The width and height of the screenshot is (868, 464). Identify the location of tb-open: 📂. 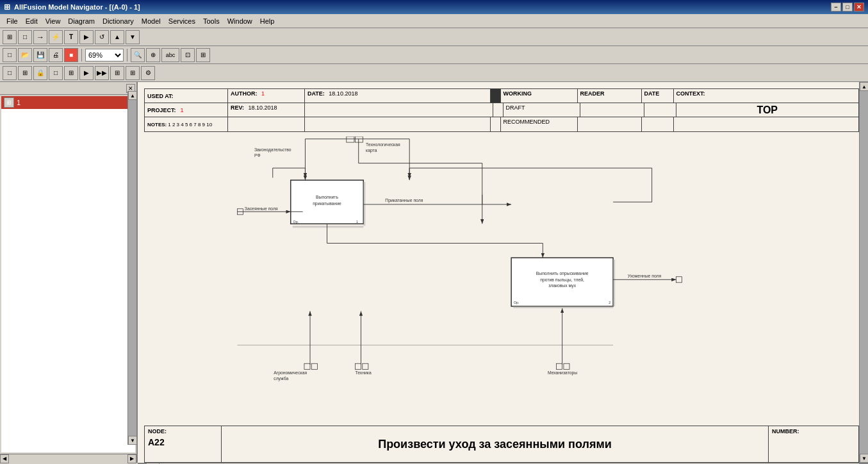
(25, 55).